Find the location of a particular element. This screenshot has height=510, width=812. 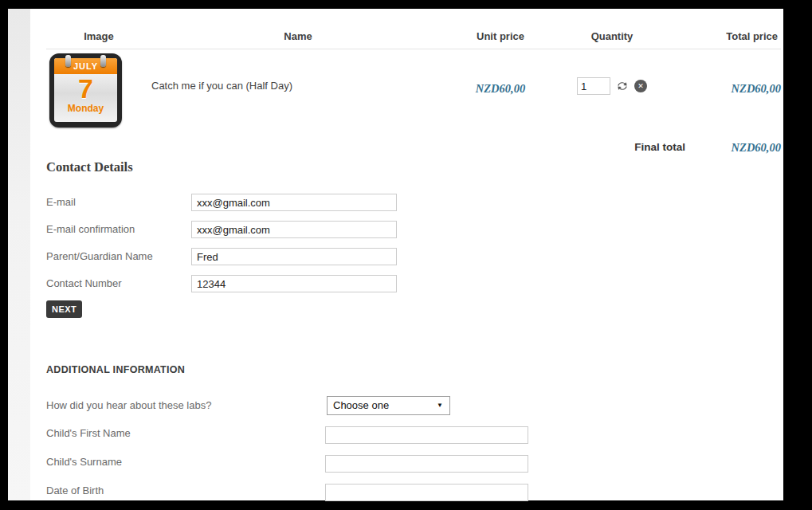

calendar-weekday: Monday is located at coordinates (86, 108).